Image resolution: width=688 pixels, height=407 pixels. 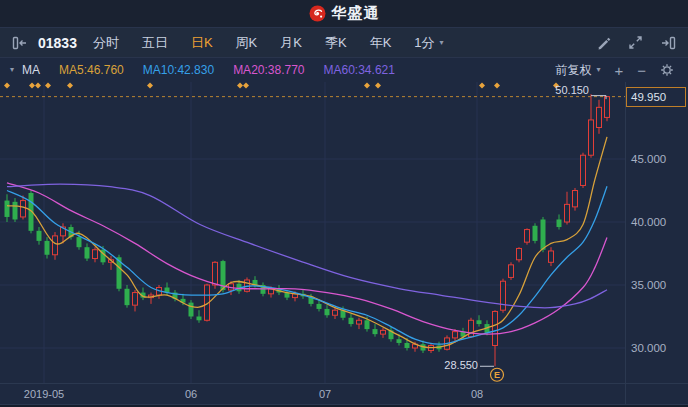 What do you see at coordinates (92, 70) in the screenshot?
I see `ma-value-0: MA5:46.760` at bounding box center [92, 70].